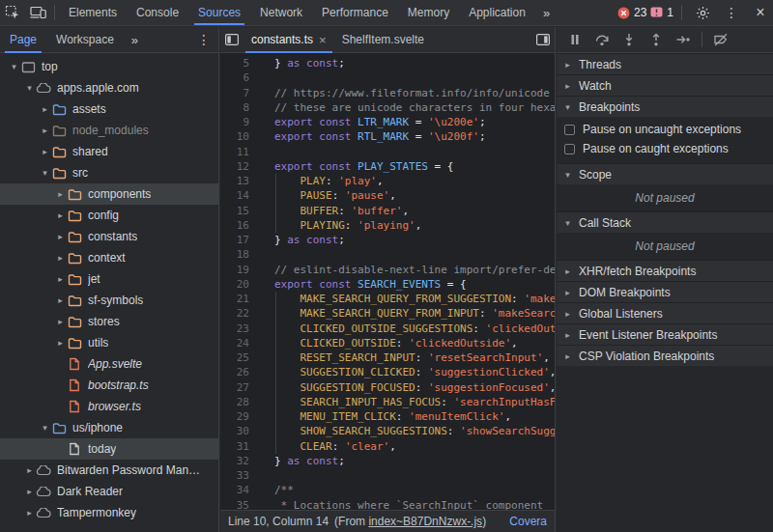  I want to click on tree-item-node-modules: ▸node_modules, so click(109, 130).